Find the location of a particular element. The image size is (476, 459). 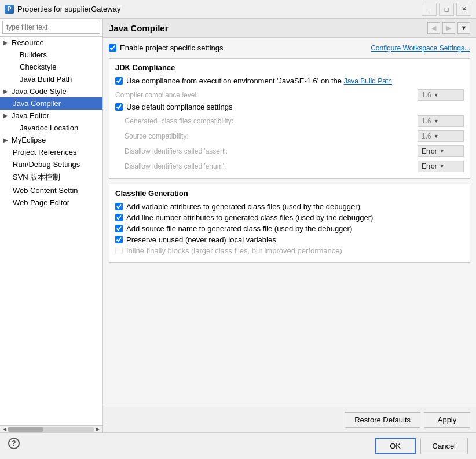

sidebar-item-svn: SVN 版本控制 is located at coordinates (51, 177).